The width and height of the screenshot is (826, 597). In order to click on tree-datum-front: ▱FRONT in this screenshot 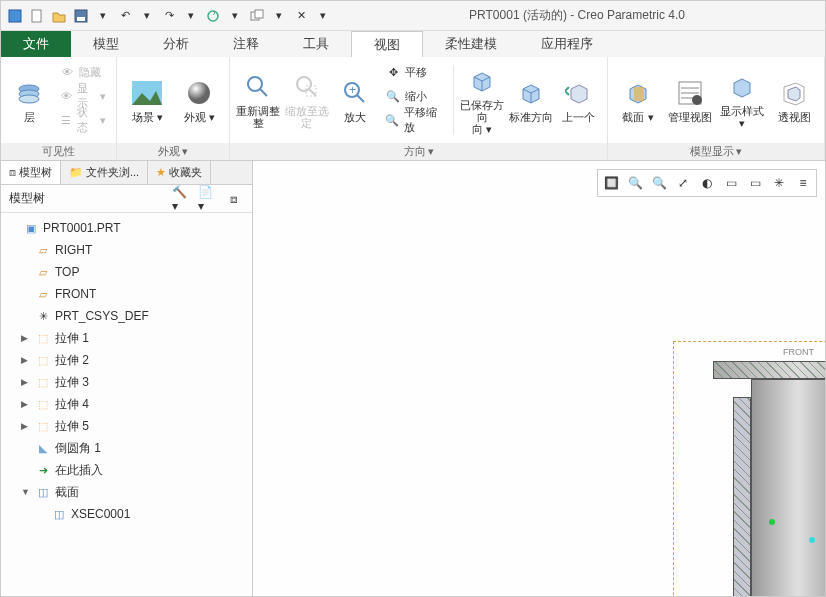, I will do `click(126, 294)`.